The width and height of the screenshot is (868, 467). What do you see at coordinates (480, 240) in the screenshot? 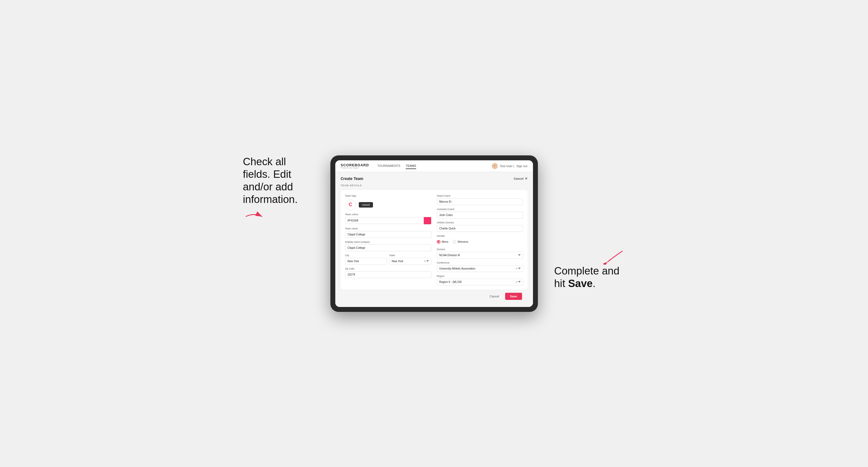
I see `gender-group: Gender Mens Womens` at bounding box center [480, 240].